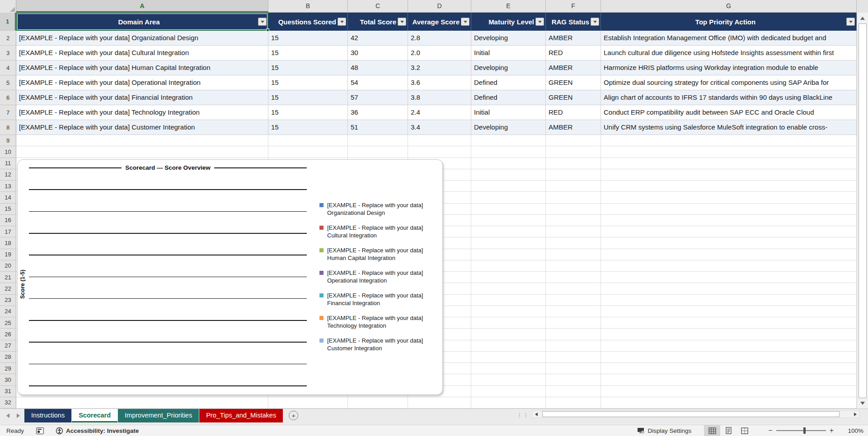 Image resolution: width=868 pixels, height=436 pixels. Describe the element at coordinates (142, 97) in the screenshot. I see `cell-A6: [EXAMPLE - Replace with your data] Finan…` at that location.